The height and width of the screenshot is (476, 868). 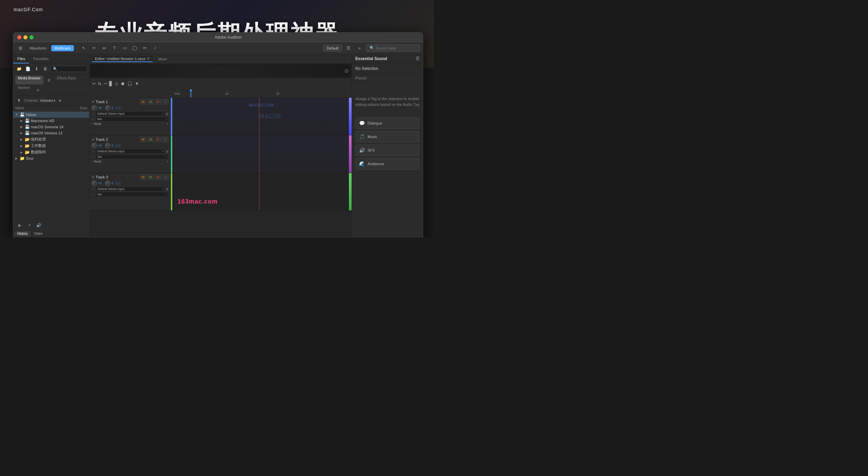 I want to click on panel-expand-icon: », so click(x=38, y=90).